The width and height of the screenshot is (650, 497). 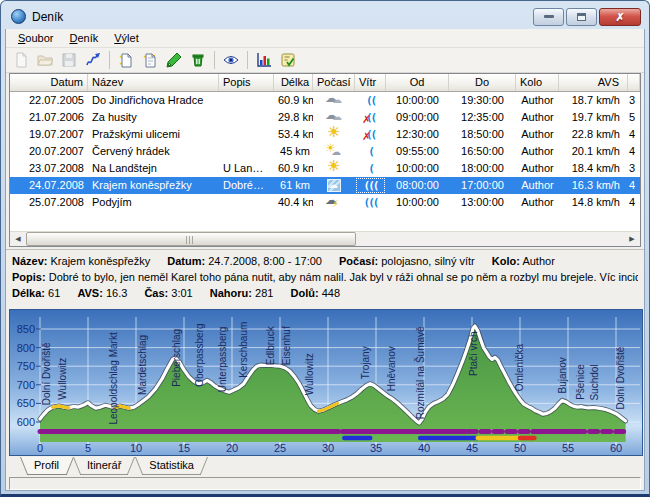 I want to click on column-header-od: Od, so click(x=418, y=82).